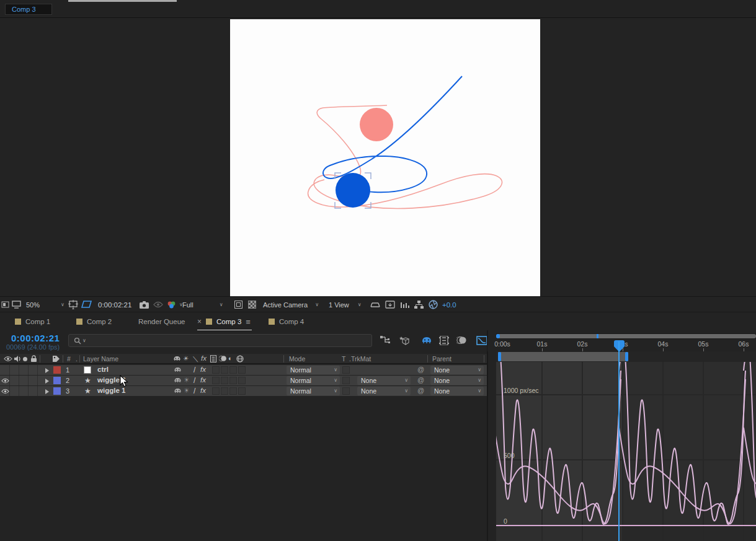  What do you see at coordinates (112, 390) in the screenshot?
I see `layer-name: wiggle 1` at bounding box center [112, 390].